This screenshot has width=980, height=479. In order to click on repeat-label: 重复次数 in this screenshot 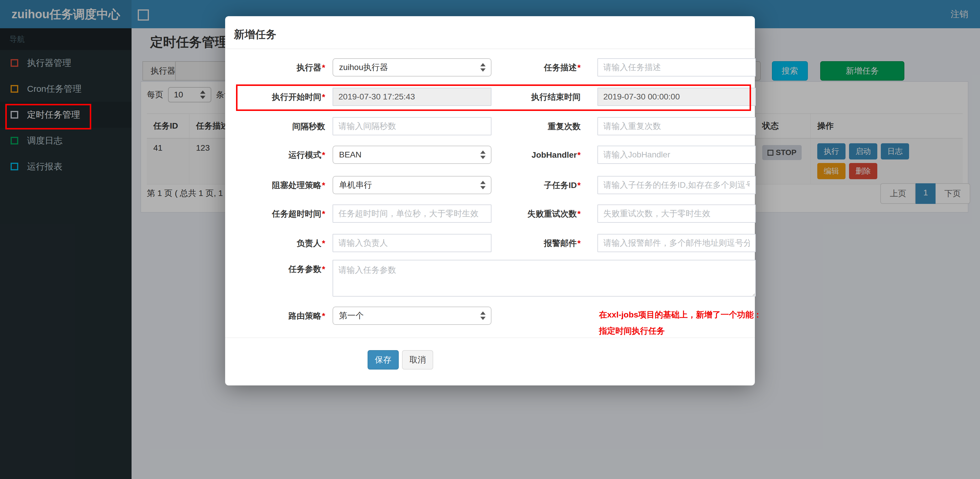, I will do `click(537, 126)`.